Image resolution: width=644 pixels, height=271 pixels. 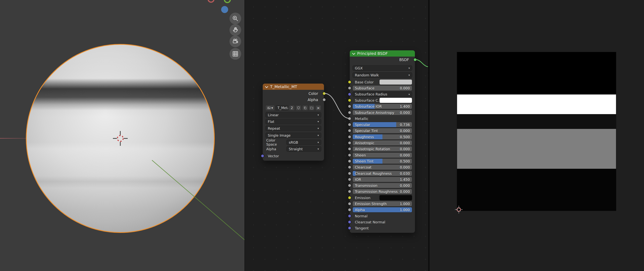 What do you see at coordinates (396, 100) in the screenshot?
I see `color-swatch-subsurface-c` at bounding box center [396, 100].